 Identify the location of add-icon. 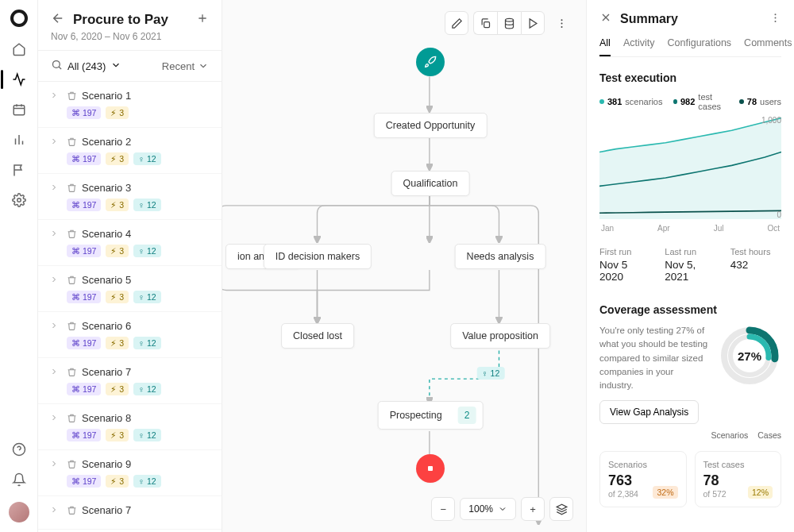
(202, 19).